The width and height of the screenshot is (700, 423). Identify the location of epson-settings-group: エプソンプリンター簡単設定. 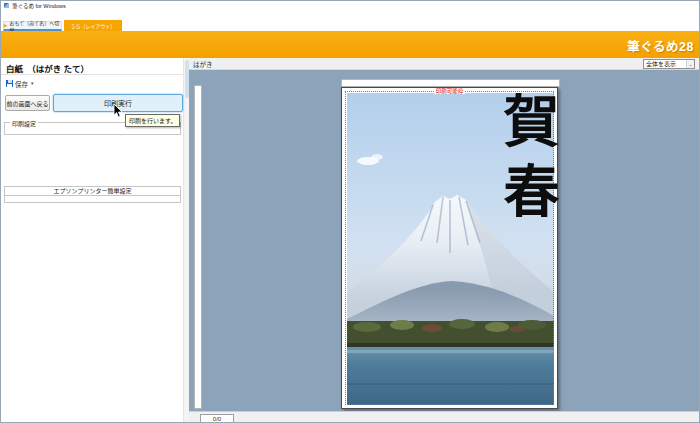
(92, 194).